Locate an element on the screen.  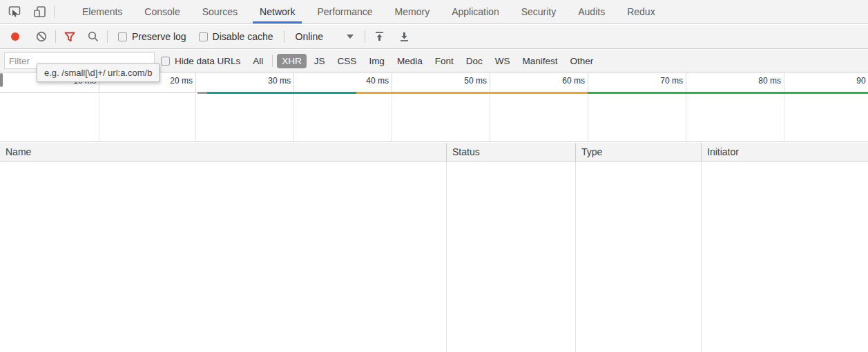
column-header-type: Type is located at coordinates (638, 152).